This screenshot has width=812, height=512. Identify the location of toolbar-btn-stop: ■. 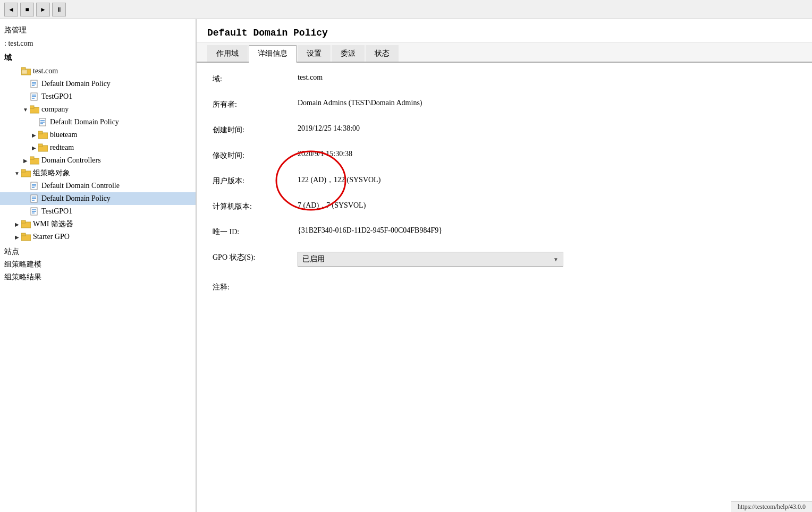
(27, 10).